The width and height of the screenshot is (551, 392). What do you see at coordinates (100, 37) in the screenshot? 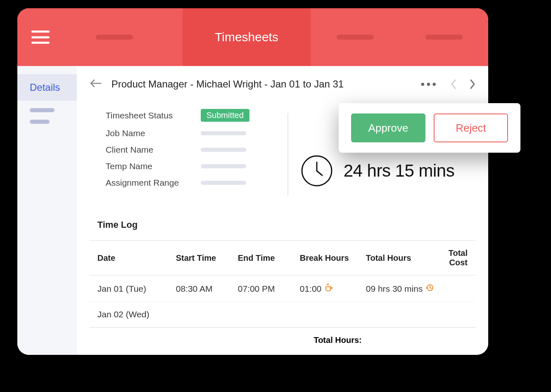
I see `header-tab-left` at bounding box center [100, 37].